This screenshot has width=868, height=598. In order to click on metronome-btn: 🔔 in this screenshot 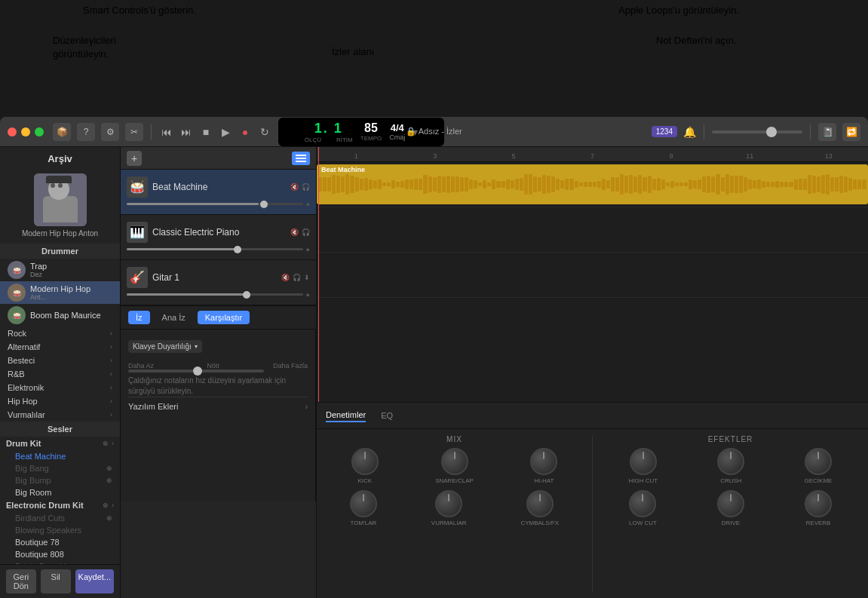, I will do `click(689, 132)`.